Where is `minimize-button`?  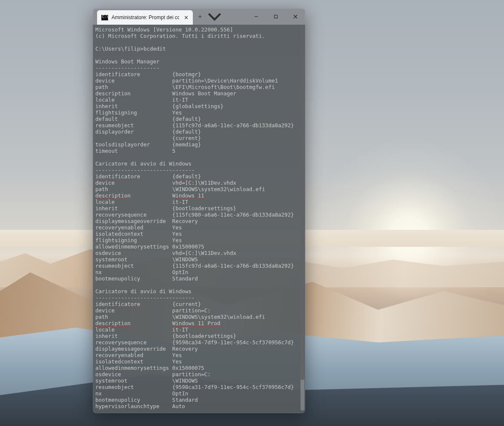
minimize-button is located at coordinates (256, 17).